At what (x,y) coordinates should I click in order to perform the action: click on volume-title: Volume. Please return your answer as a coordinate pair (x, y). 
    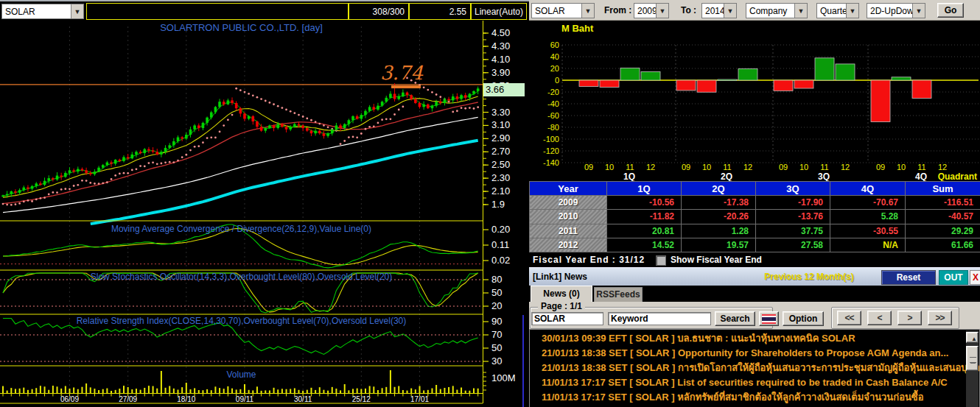
    Looking at the image, I should click on (242, 375).